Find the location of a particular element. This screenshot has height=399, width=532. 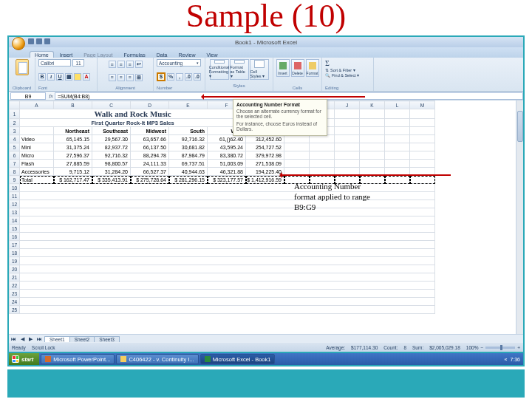

col-header: B is located at coordinates (73, 105).